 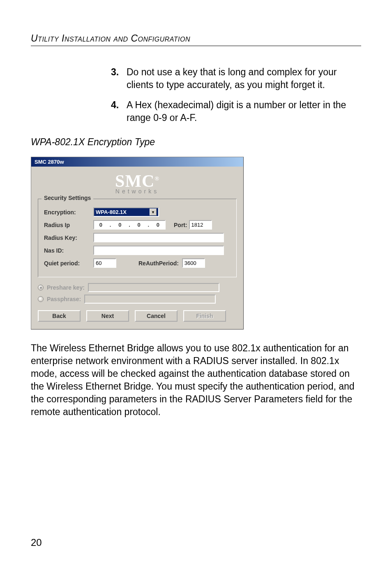 I want to click on list-text: Do not use a key that is long and comple…, so click(x=244, y=79).